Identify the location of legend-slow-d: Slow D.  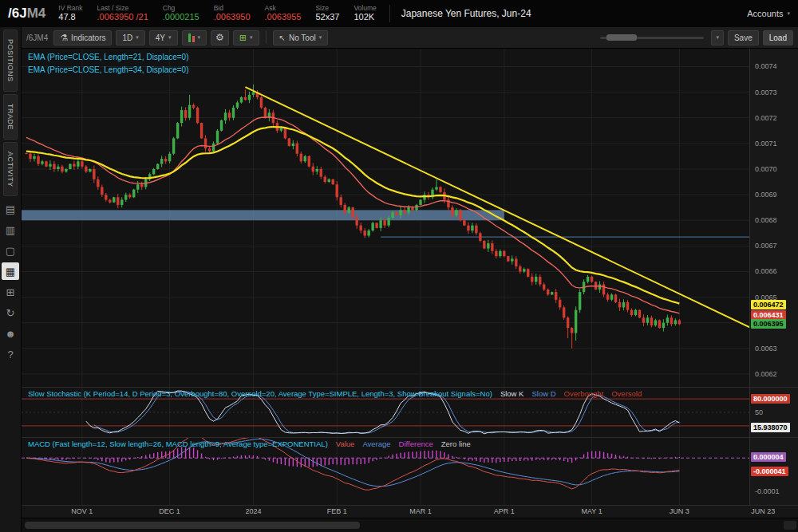
(543, 394).